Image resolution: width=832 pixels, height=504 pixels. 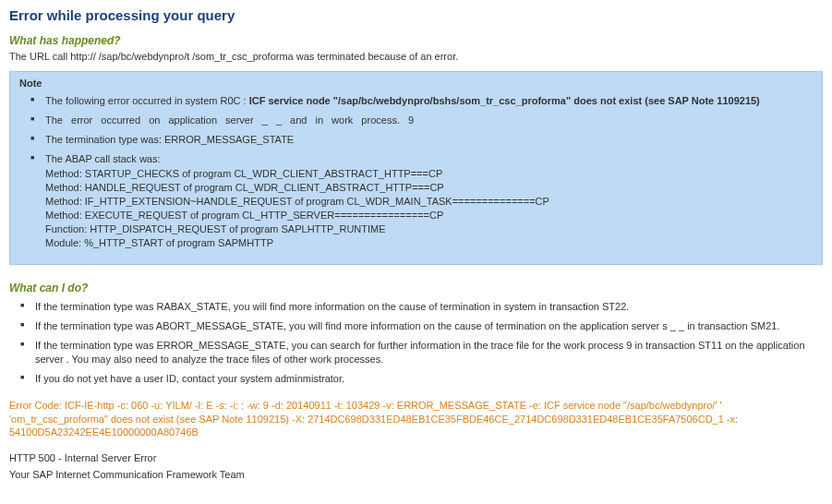 What do you see at coordinates (428, 378) in the screenshot?
I see `todo-item: If you do not yet have a user ID, contac…` at bounding box center [428, 378].